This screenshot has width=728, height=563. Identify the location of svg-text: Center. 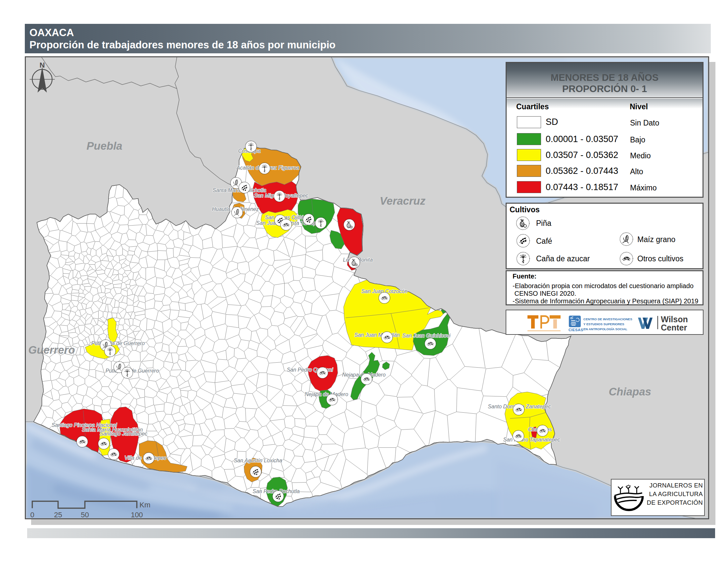
(674, 328).